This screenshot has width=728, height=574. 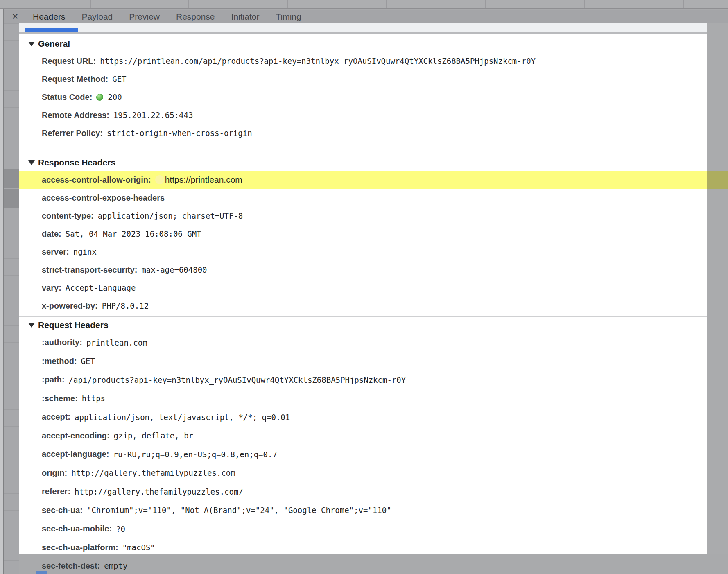 What do you see at coordinates (363, 546) in the screenshot?
I see `header-row-sec-ch-ua-platform: sec-ch-ua-platform:"macOS"` at bounding box center [363, 546].